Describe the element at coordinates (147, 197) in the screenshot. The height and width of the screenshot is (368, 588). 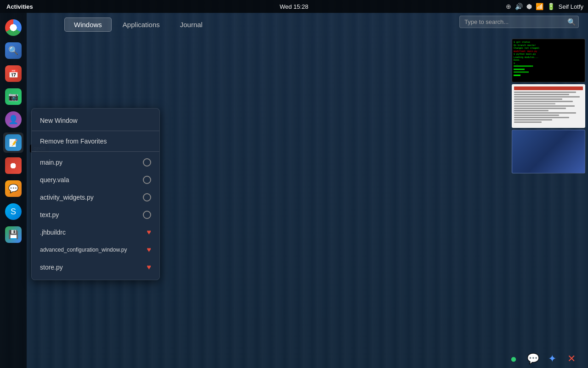
I see `activity-widgets-icon` at that location.